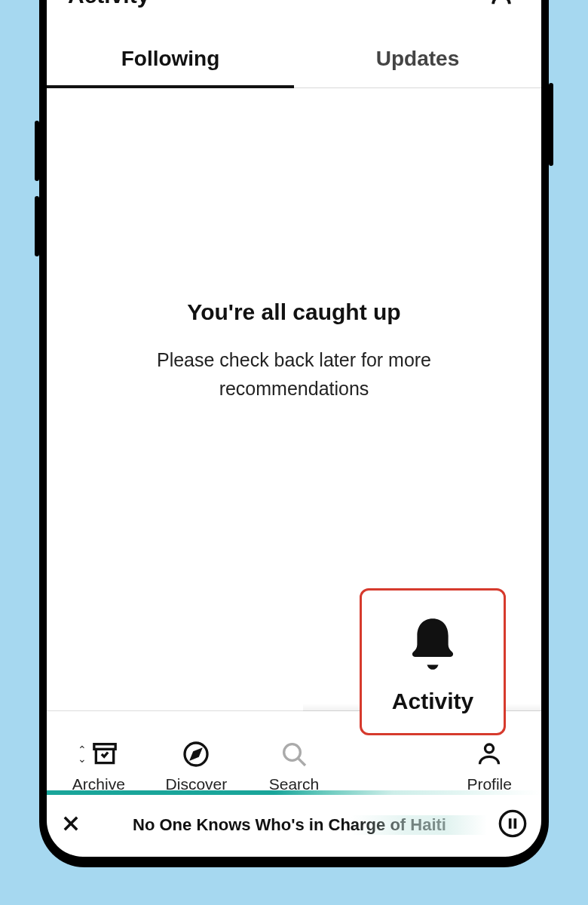  I want to click on pause-icon, so click(513, 824).